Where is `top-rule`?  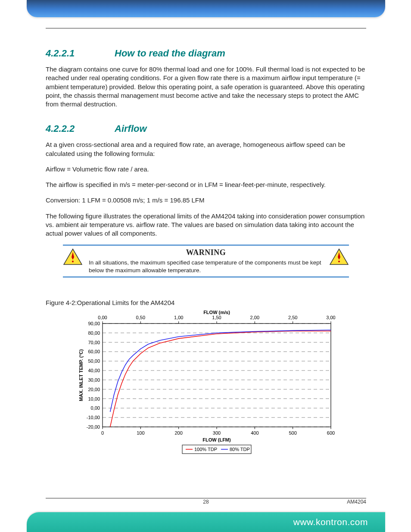 top-rule is located at coordinates (206, 28).